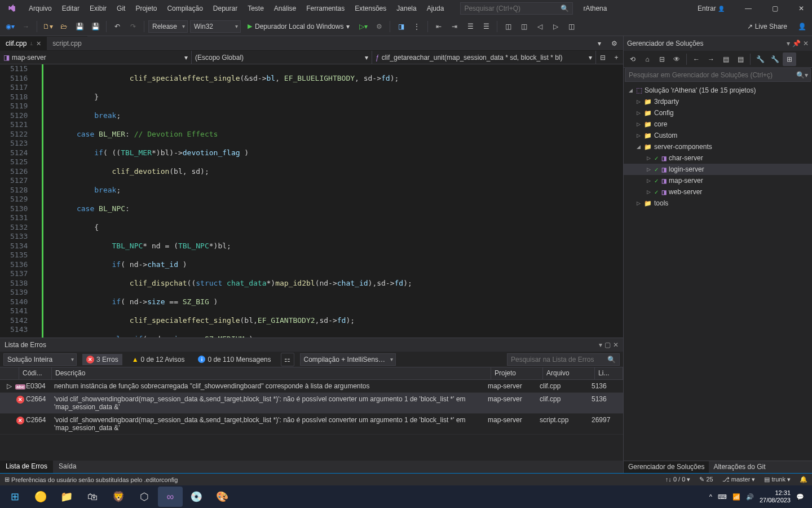  Describe the element at coordinates (103, 360) in the screenshot. I see `errors-filter: ✕3 Erros` at that location.